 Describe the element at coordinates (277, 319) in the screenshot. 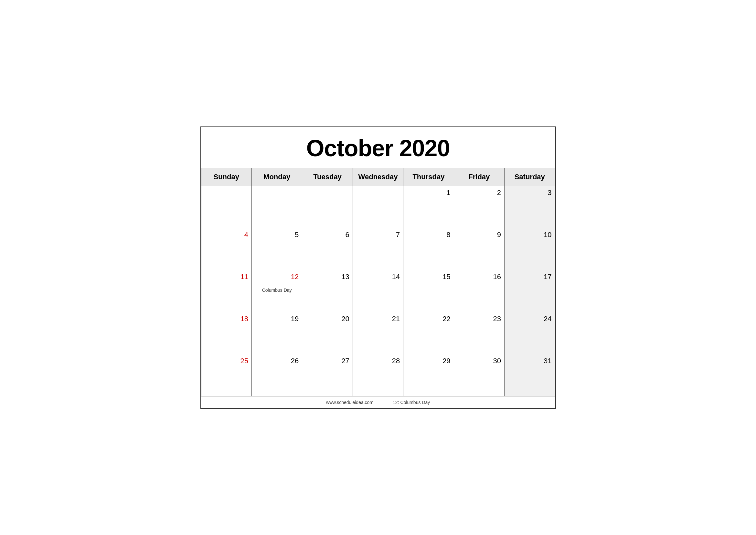

I see `day-number: 19` at that location.